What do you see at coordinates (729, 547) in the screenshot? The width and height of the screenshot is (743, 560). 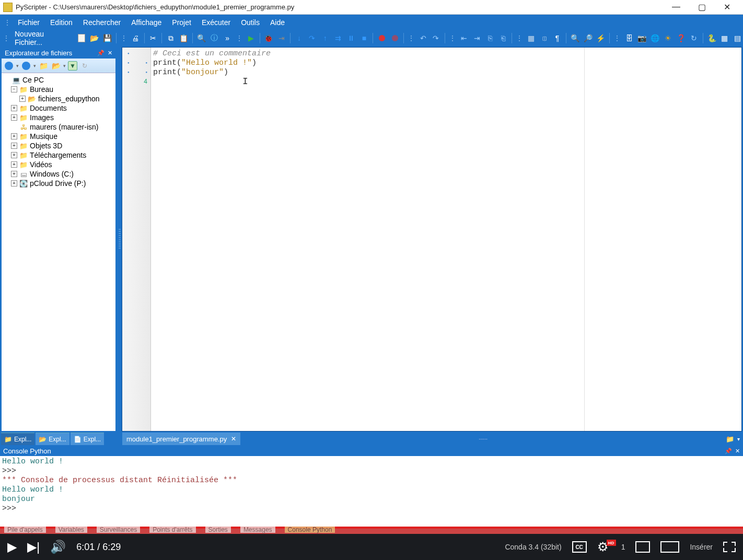 I see `fullscreen-button` at bounding box center [729, 547].